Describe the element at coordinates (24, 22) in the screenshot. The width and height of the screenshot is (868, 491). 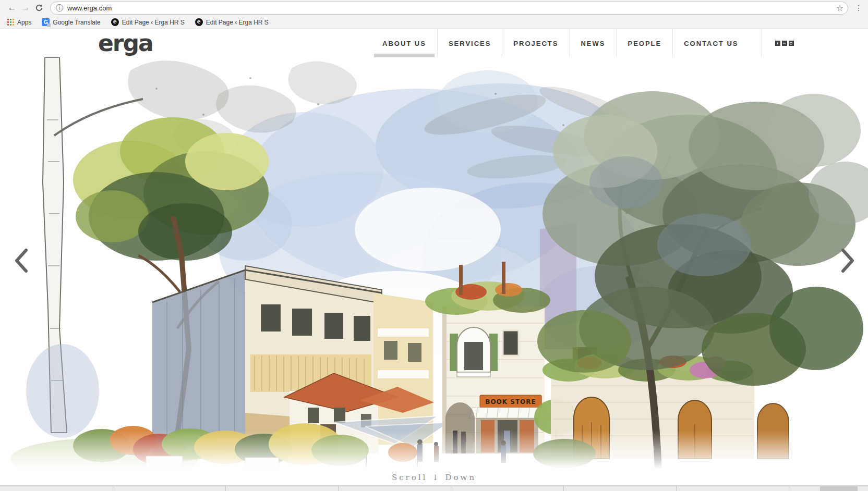
I see `apps-label: Apps` at that location.